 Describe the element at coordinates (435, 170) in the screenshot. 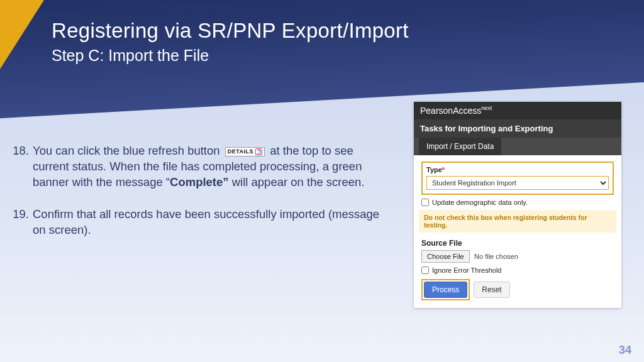

I see `type-label: Type*` at that location.